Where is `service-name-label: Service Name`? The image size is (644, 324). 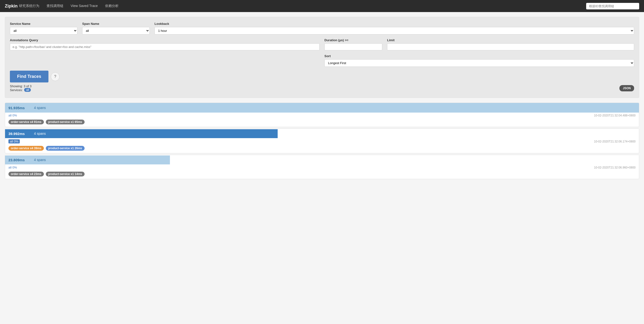 service-name-label: Service Name is located at coordinates (44, 24).